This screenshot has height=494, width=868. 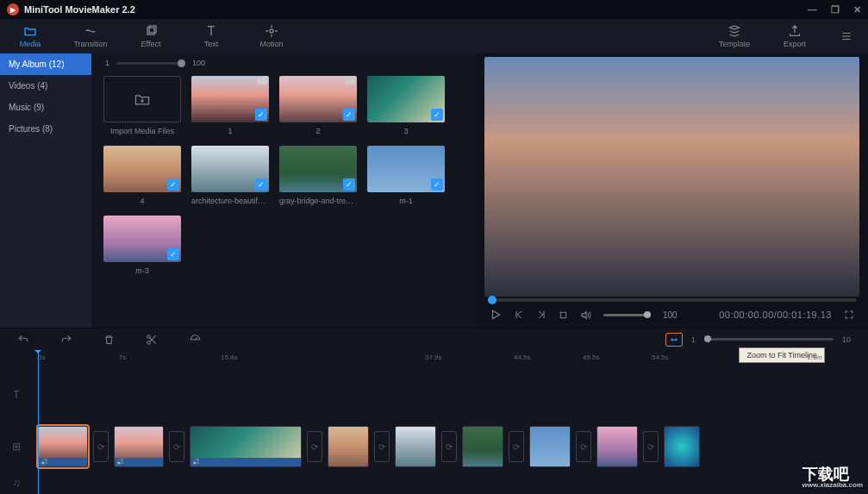 I want to click on video-track: ⟳ ⟳ ⟳ ⟳ ⟳ ⟳ ⟳ ⟳, so click(x=450, y=447).